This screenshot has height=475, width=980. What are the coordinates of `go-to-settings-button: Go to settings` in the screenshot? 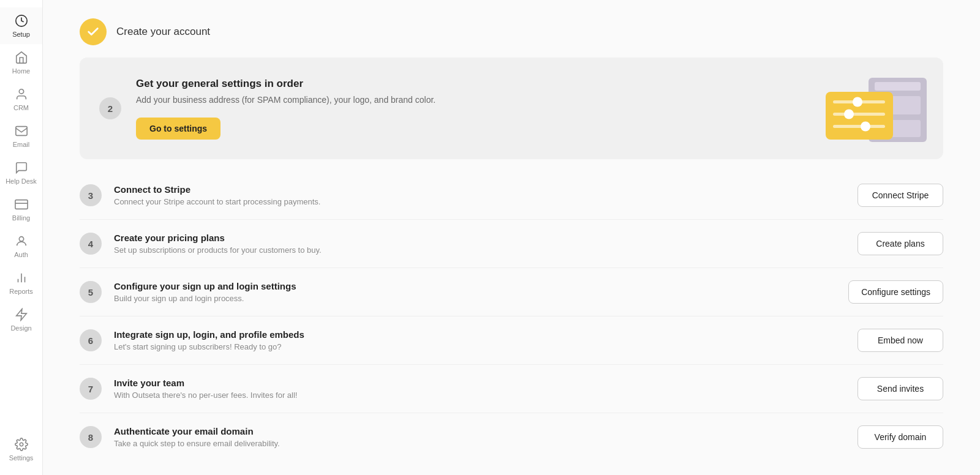 It's located at (178, 129).